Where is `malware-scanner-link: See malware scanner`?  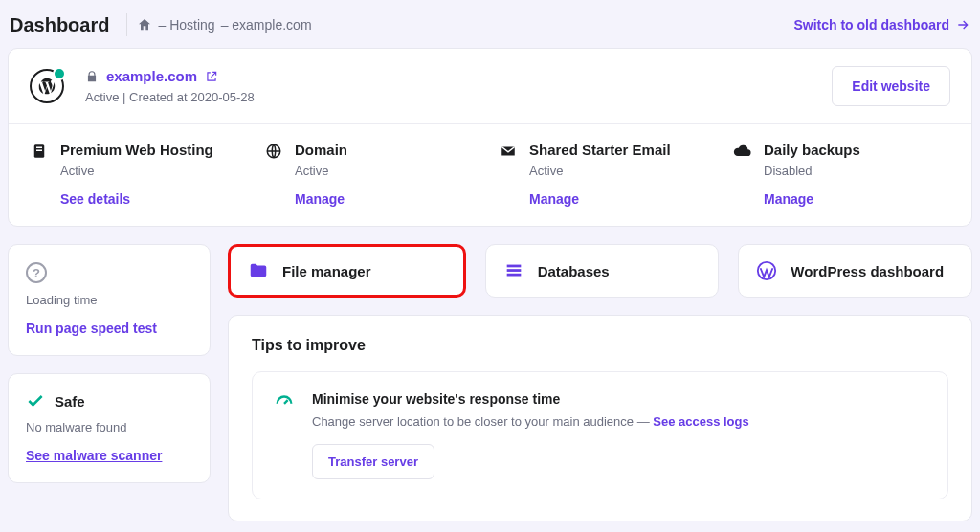
malware-scanner-link: See malware scanner is located at coordinates (109, 455).